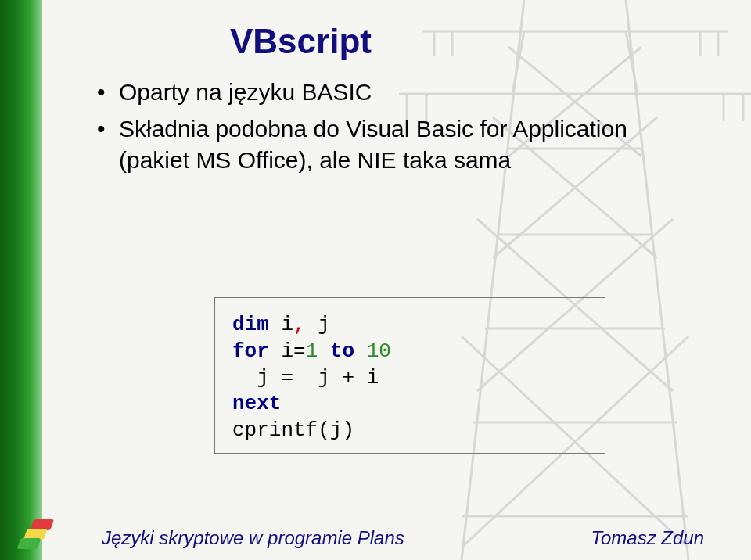  I want to click on code-line: dim i, j, so click(410, 325).